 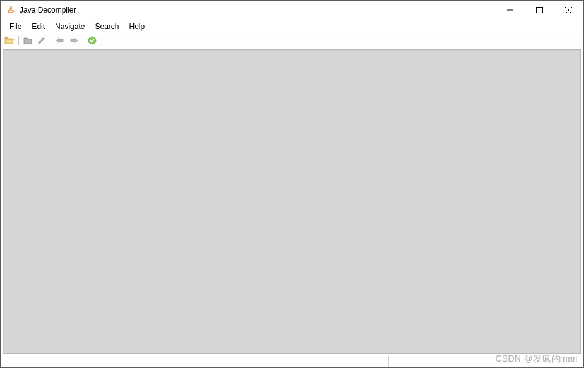 I want to click on menubar: File Edit Navigate Search Help, so click(x=292, y=27).